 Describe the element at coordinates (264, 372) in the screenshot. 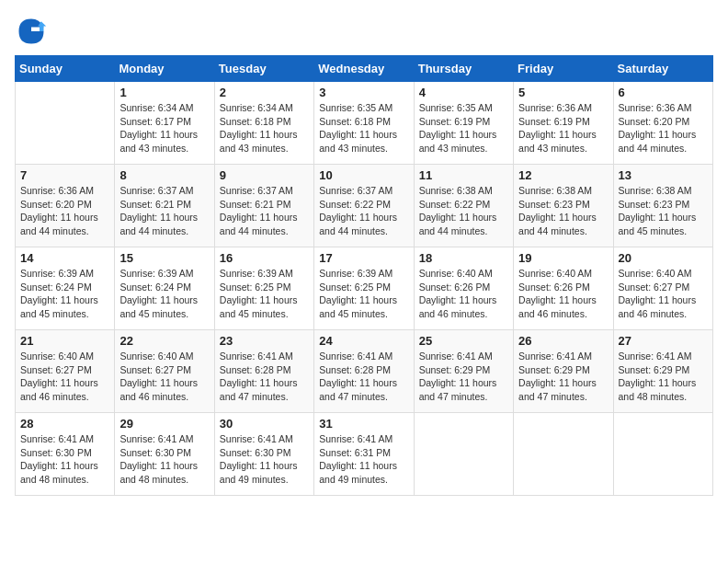

I see `calendar-cell: 23Sunrise: 6:41 AMSunset: 6:28 PMDayligh…` at that location.